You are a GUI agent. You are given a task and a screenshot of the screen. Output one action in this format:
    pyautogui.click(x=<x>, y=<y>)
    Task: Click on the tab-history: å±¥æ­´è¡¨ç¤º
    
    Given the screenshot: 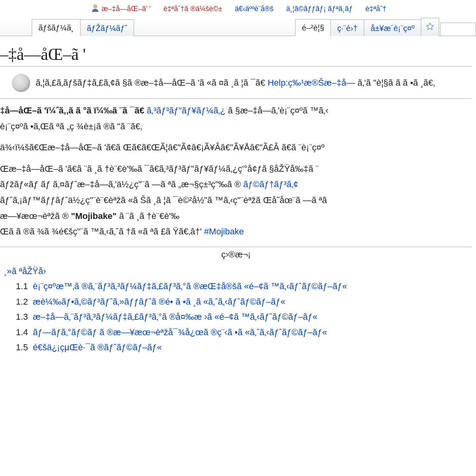 What is the action you would take?
    pyautogui.click(x=393, y=28)
    